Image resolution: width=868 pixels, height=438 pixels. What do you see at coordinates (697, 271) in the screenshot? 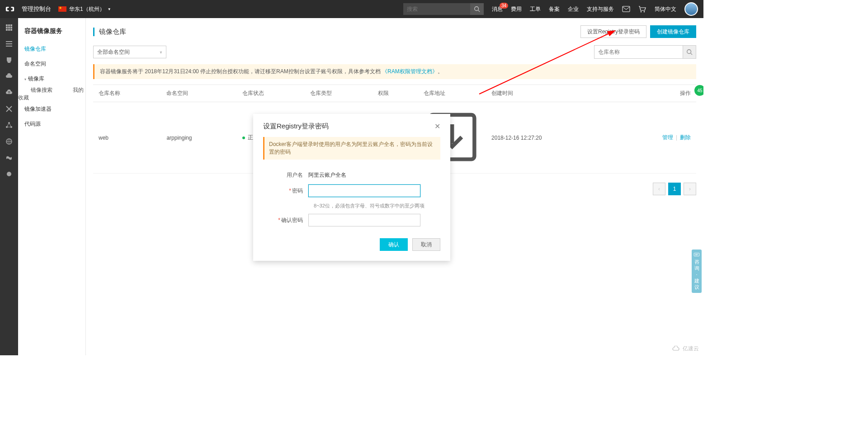
I see `float-feedback: 咨询·建议` at bounding box center [697, 271].